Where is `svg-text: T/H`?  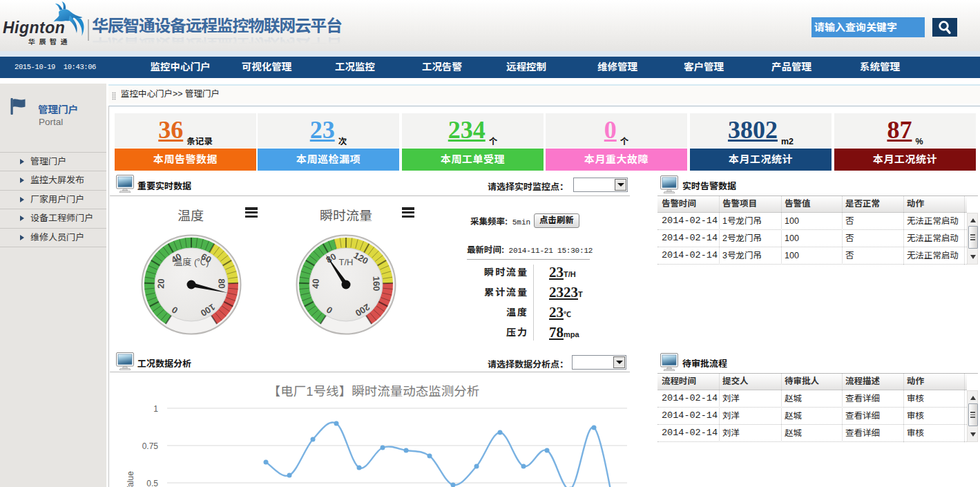
svg-text: T/H is located at coordinates (347, 262).